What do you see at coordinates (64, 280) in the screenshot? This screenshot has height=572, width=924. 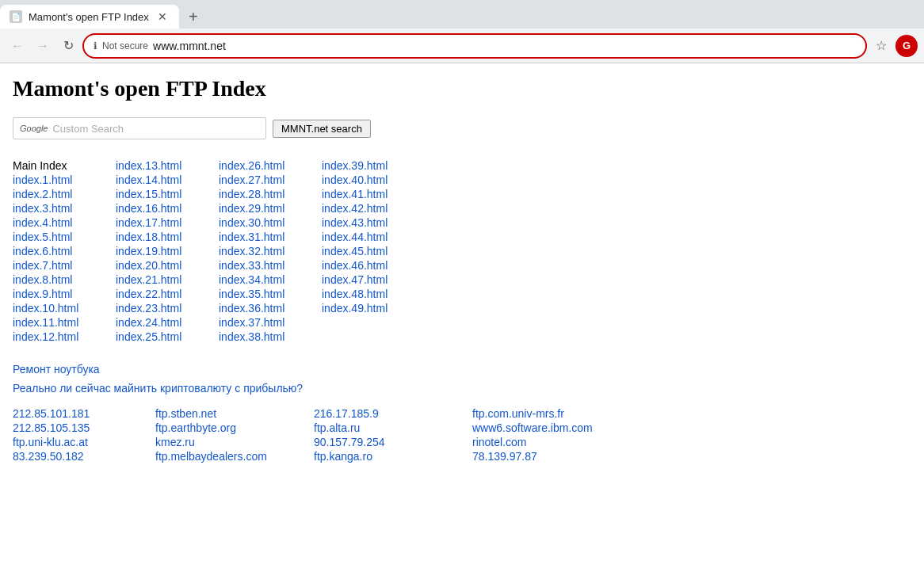 I see `index-cell: index.8.html` at bounding box center [64, 280].